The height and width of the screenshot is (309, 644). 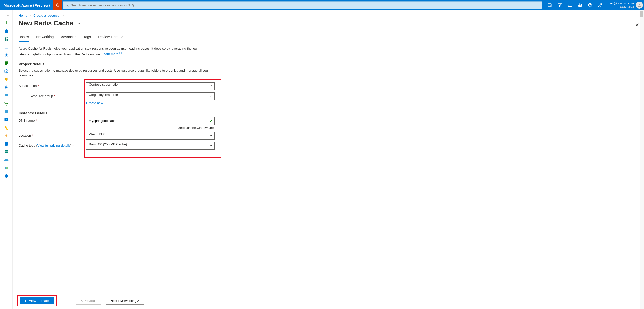 What do you see at coordinates (6, 23) in the screenshot?
I see `nav-create-resource` at bounding box center [6, 23].